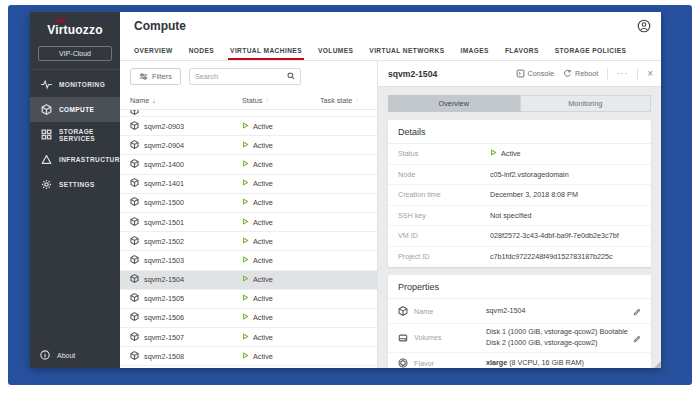  Describe the element at coordinates (186, 298) in the screenshot. I see `vm-name-cell: sqvm2-1505` at that location.